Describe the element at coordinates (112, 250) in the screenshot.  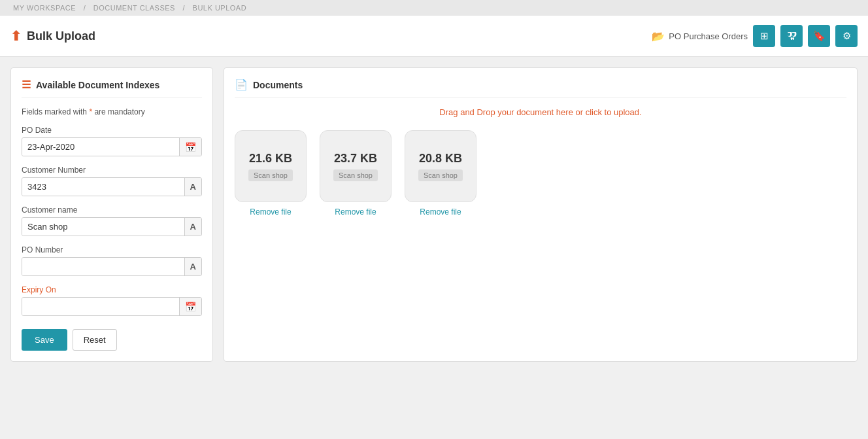
I see `po-number-label: PO Number` at that location.